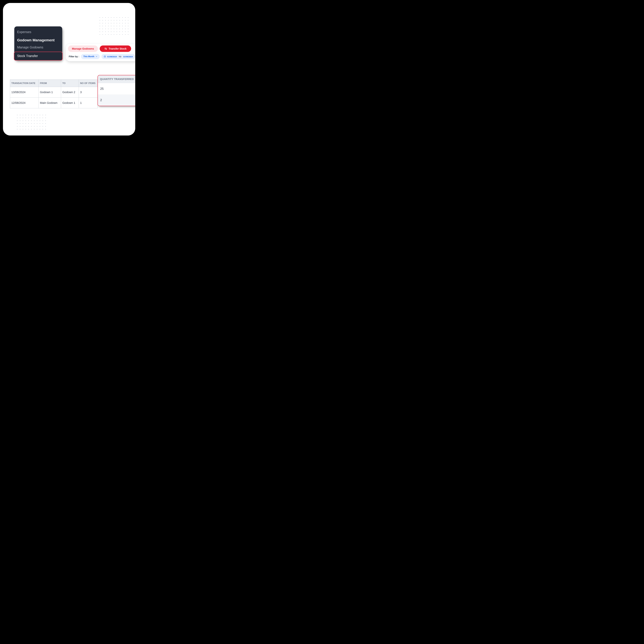 Image resolution: width=644 pixels, height=644 pixels. I want to click on period-value: This Month, so click(89, 57).